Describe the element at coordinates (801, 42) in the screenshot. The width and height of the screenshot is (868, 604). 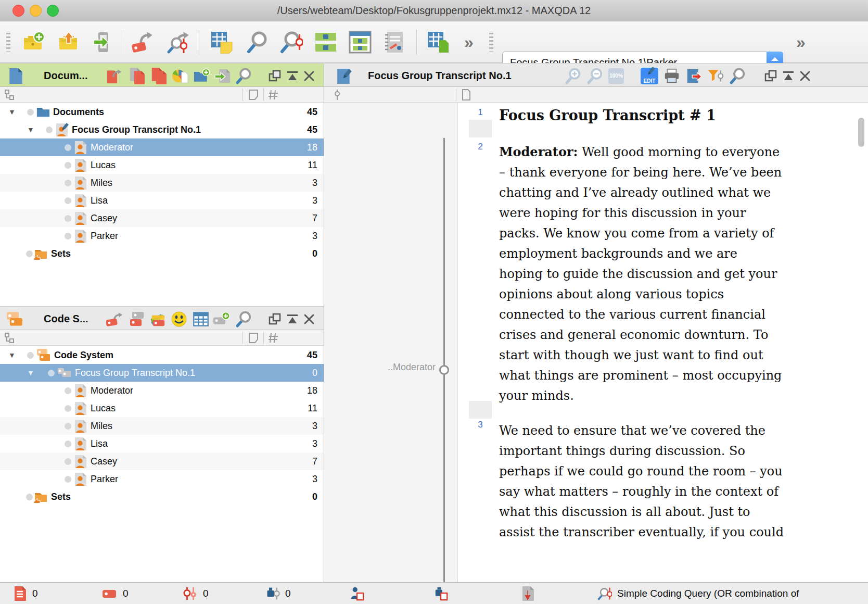
I see `selector-overflow-chevron: »` at that location.